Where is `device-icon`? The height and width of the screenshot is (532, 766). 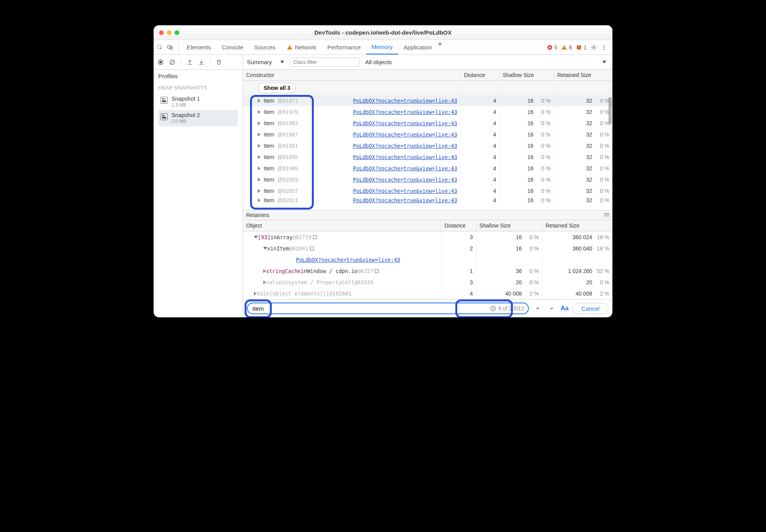 device-icon is located at coordinates (170, 47).